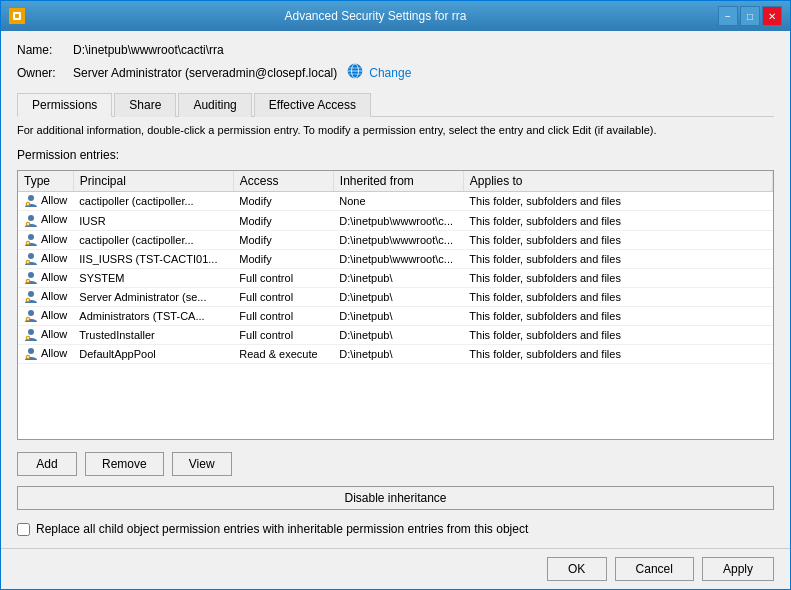 This screenshot has height=590, width=791. Describe the element at coordinates (396, 498) in the screenshot. I see `disable-inheritance-button: Disable inheritance` at that location.